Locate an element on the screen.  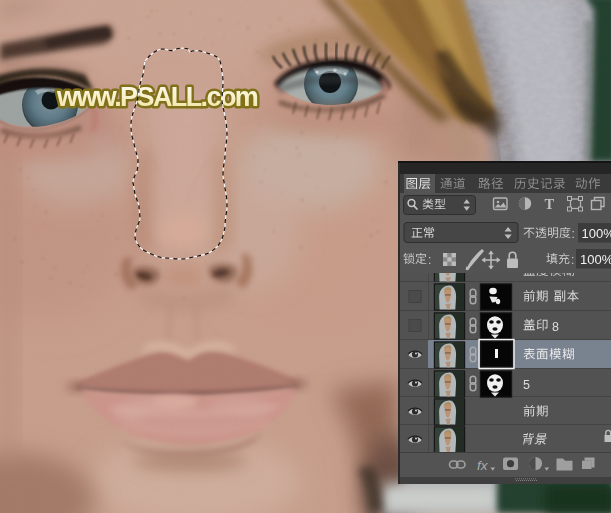
svg-text: 5 is located at coordinates (526, 385).